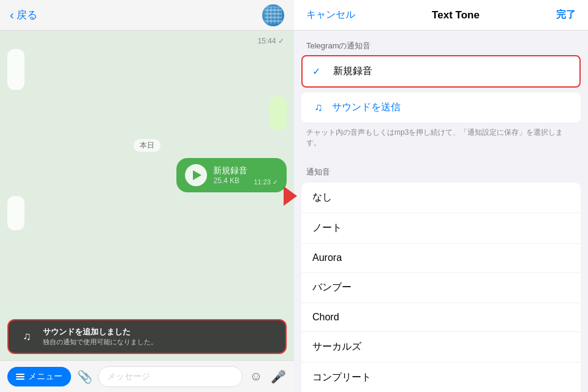  Describe the element at coordinates (290, 196) in the screenshot. I see `right-arrow-icon` at that location.